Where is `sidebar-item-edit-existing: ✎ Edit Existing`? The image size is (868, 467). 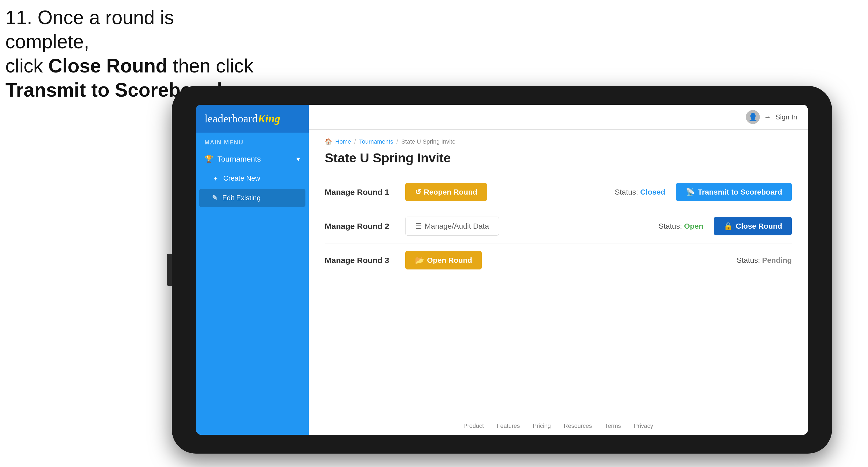
sidebar-item-edit-existing: ✎ Edit Existing is located at coordinates (252, 198).